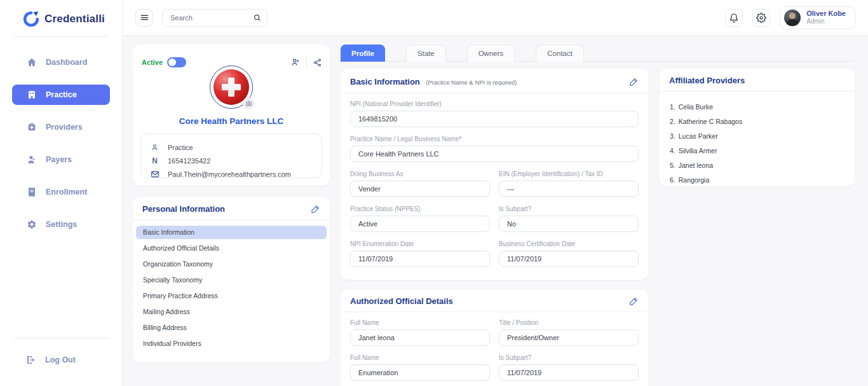 The height and width of the screenshot is (386, 868). Describe the element at coordinates (155, 174) in the screenshot. I see `envelope-icon` at that location.